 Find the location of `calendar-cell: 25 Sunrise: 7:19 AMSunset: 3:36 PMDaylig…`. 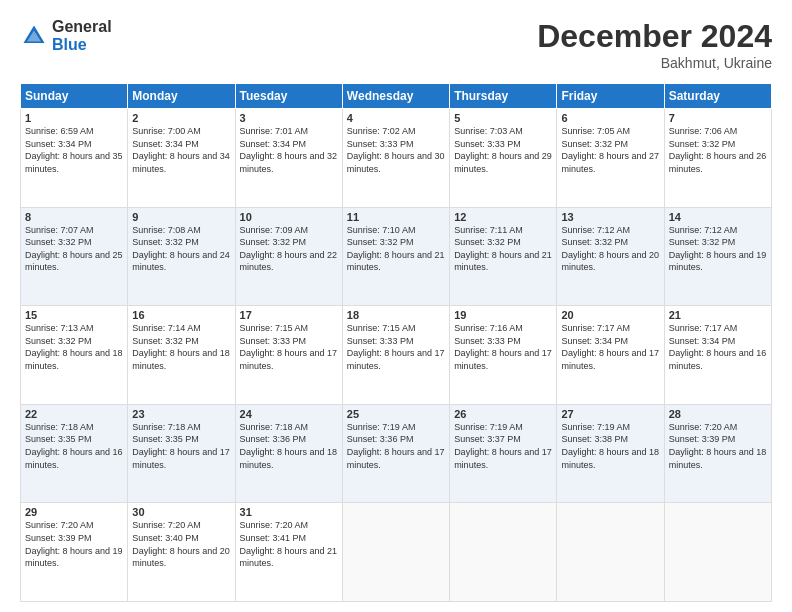

calendar-cell: 25 Sunrise: 7:19 AMSunset: 3:36 PMDaylig… is located at coordinates (396, 454).